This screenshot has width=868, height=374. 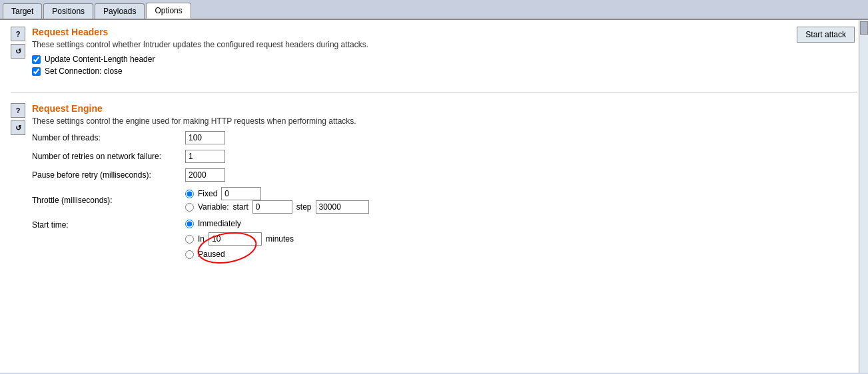 I want to click on section-icons-headers: ? ↺, so click(x=18, y=43).